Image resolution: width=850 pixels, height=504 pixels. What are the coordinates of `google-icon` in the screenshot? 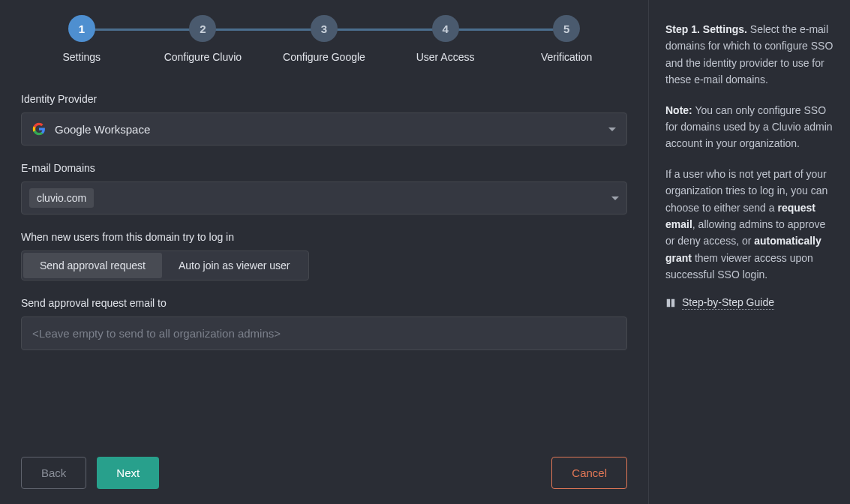 It's located at (39, 129).